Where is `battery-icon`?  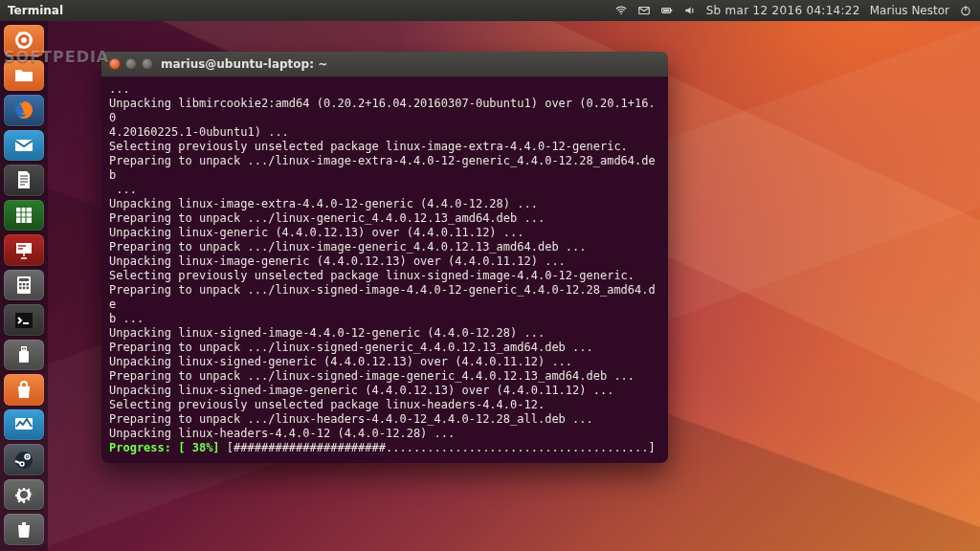
battery-icon is located at coordinates (667, 11).